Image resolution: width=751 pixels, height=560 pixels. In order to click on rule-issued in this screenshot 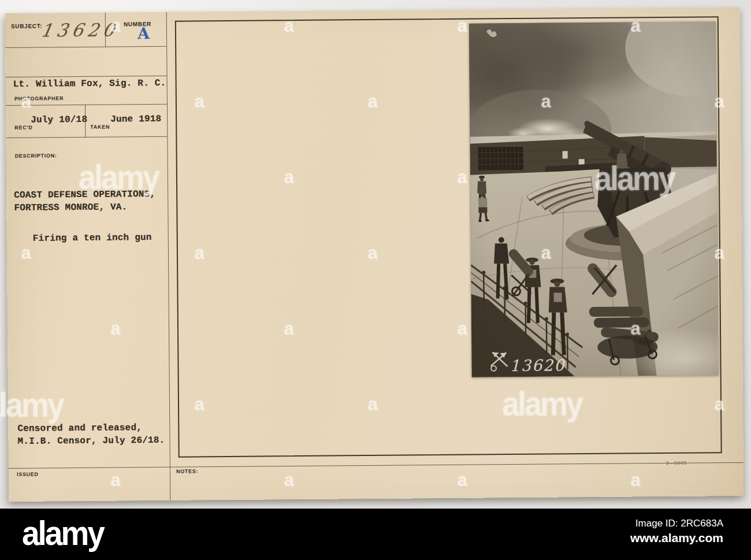, I will do `click(376, 466)`.